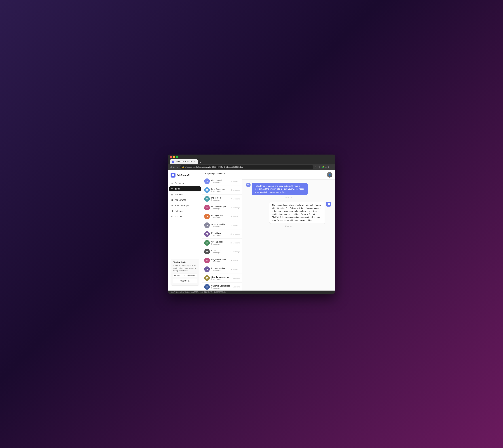  I want to click on sidebar: 💬 SiteSpeakAI ◎ Dashboard ✉ Inbox ▦ Sour…, so click(185, 230).